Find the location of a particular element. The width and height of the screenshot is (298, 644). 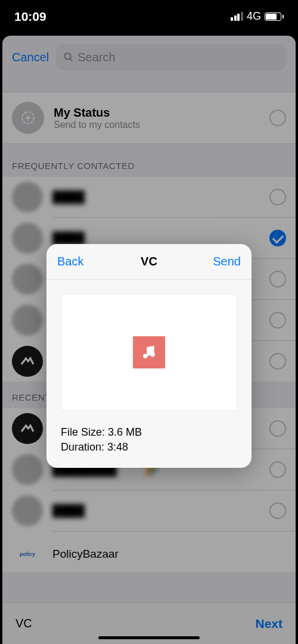

duration-label: Duration: is located at coordinates (84, 447).